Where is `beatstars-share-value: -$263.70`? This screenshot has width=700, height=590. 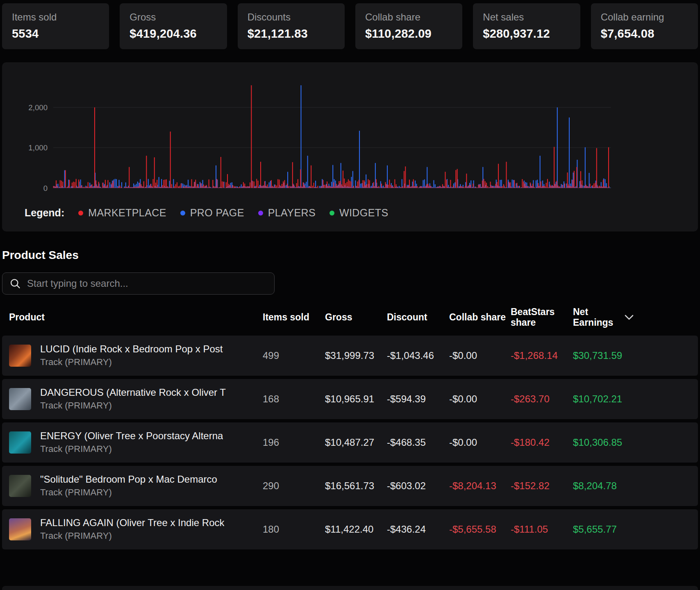 beatstars-share-value: -$263.70 is located at coordinates (542, 399).